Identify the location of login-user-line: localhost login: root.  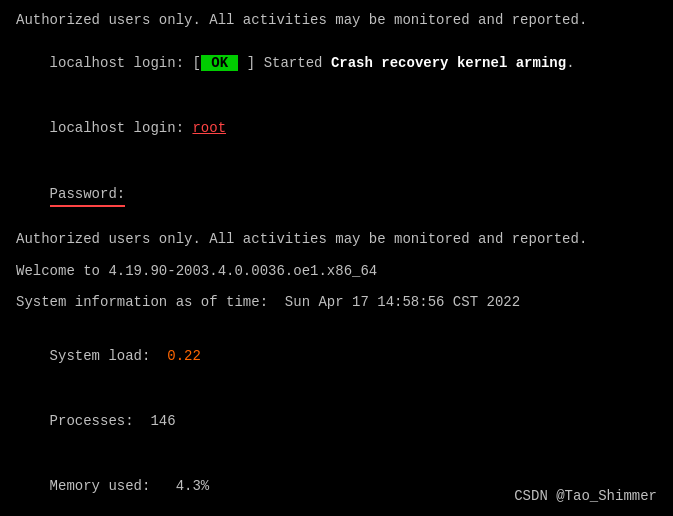
(336, 130).